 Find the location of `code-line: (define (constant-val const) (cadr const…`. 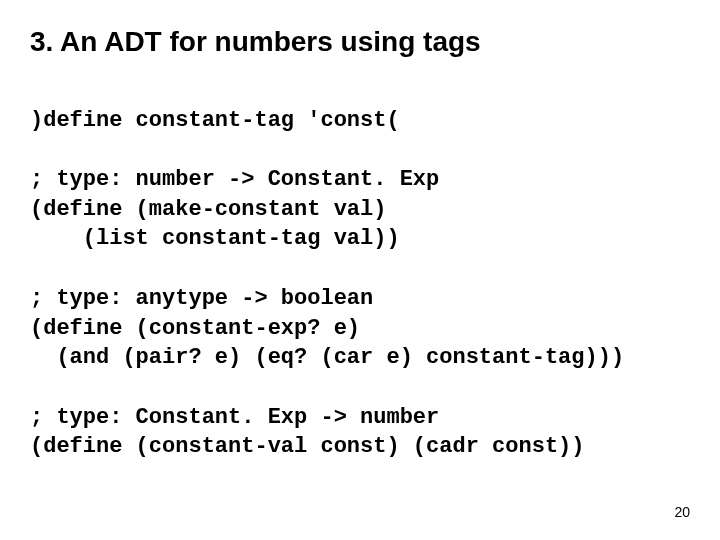

code-line: (define (constant-val const) (cadr const… is located at coordinates (308, 446).